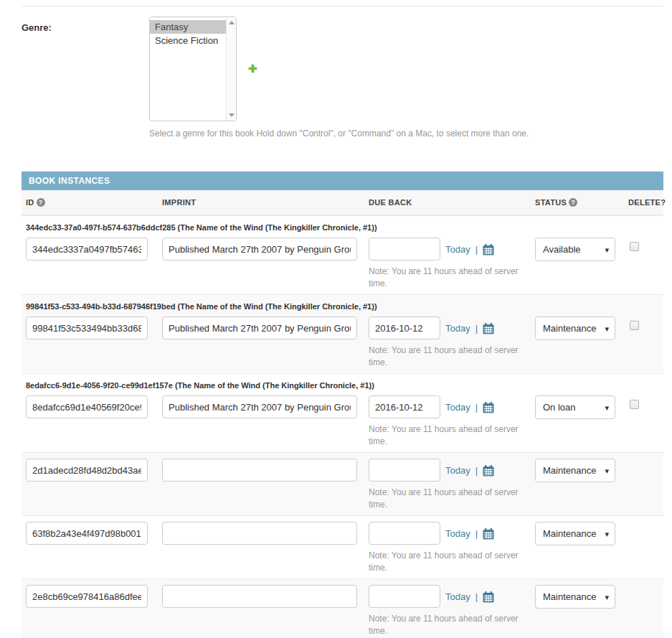  Describe the element at coordinates (231, 69) in the screenshot. I see `scrollbar` at that location.